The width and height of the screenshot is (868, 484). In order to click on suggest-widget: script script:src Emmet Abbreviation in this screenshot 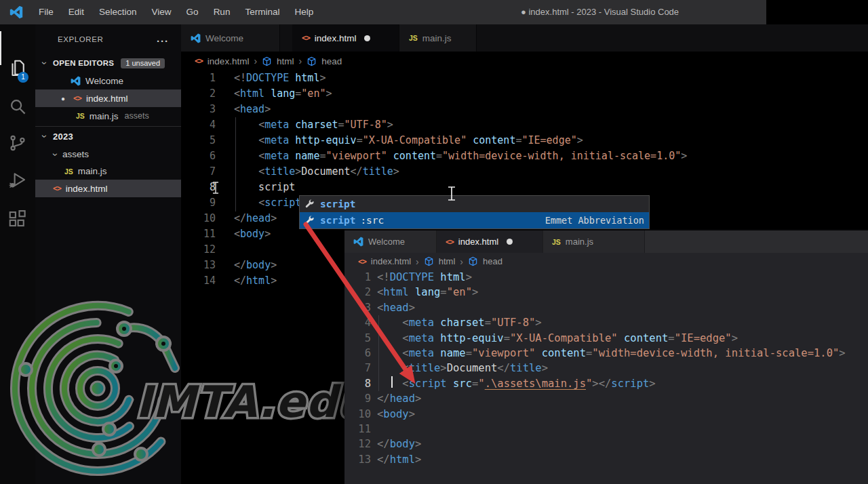, I will do `click(475, 212)`.